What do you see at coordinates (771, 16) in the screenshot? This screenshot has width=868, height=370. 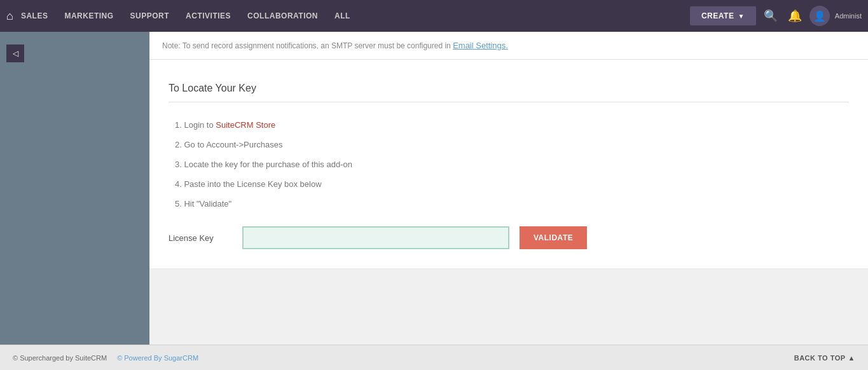 I see `search-button: 🔍` at bounding box center [771, 16].